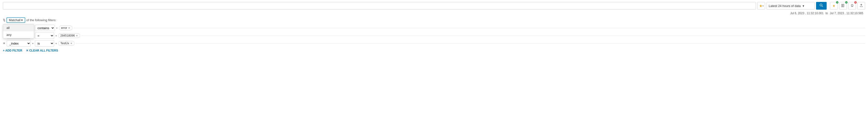  Describe the element at coordinates (4, 20) in the screenshot. I see `sort-icon: ⇅` at that location.